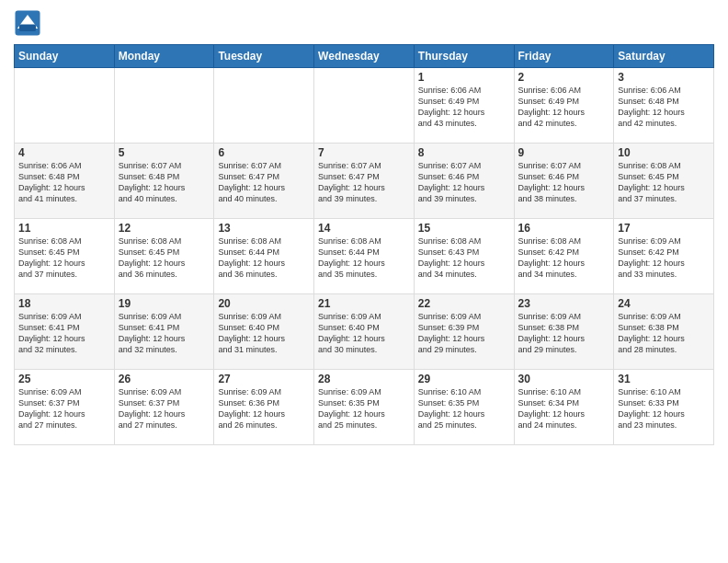 The image size is (728, 563). I want to click on day-number: 5, so click(165, 153).